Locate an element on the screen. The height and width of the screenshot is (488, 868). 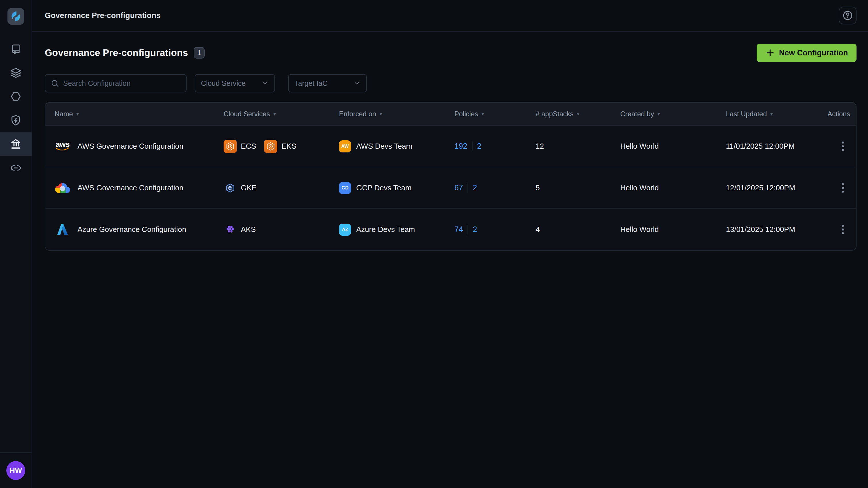
team-name: Azure Devs Team is located at coordinates (385, 230).